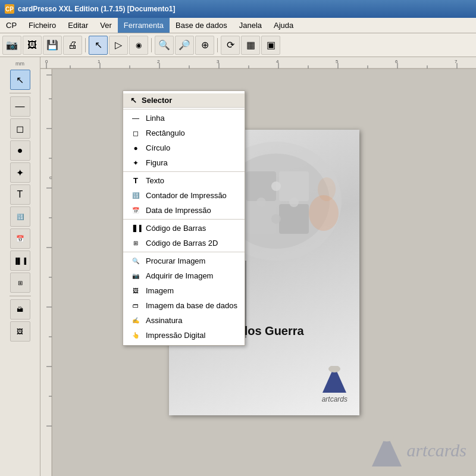 Image resolution: width=476 pixels, height=476 pixels. What do you see at coordinates (136, 148) in the screenshot?
I see `circle-icon: ●` at bounding box center [136, 148].